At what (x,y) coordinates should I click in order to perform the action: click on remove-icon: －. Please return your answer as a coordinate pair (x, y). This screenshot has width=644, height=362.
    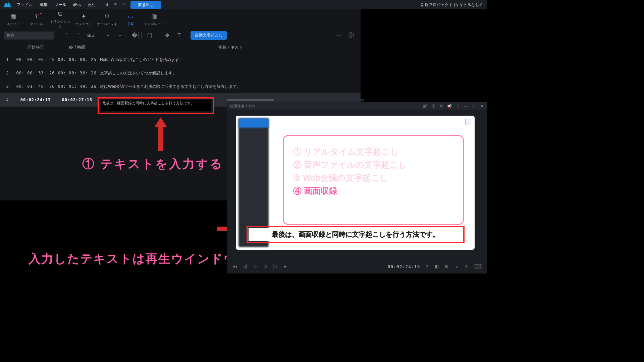
    Looking at the image, I should click on (120, 36).